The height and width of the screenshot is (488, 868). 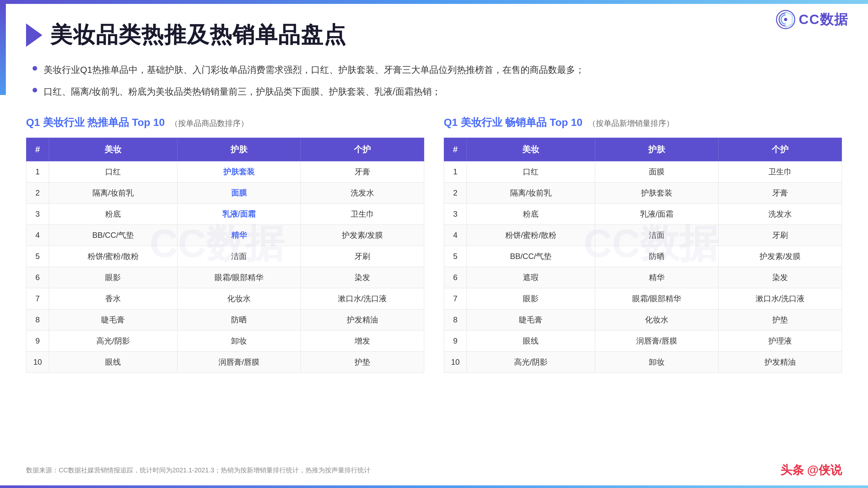 I want to click on table-cell: 护发素/发膜, so click(x=362, y=235).